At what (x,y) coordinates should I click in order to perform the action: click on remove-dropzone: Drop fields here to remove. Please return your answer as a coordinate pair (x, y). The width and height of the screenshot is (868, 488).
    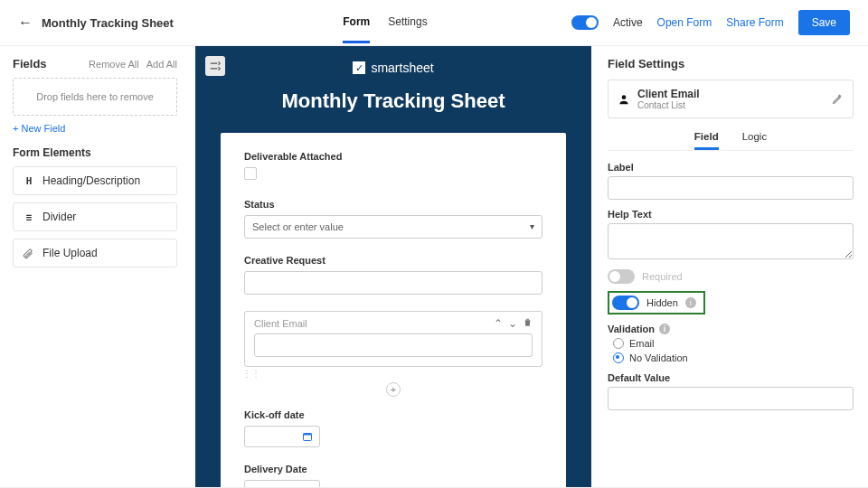
    Looking at the image, I should click on (95, 97).